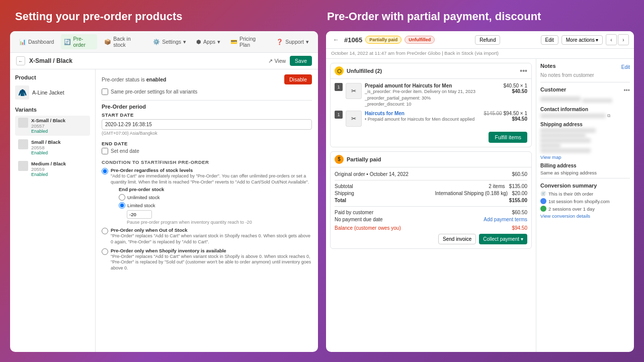  I want to click on view-button: ↗ View, so click(277, 61).